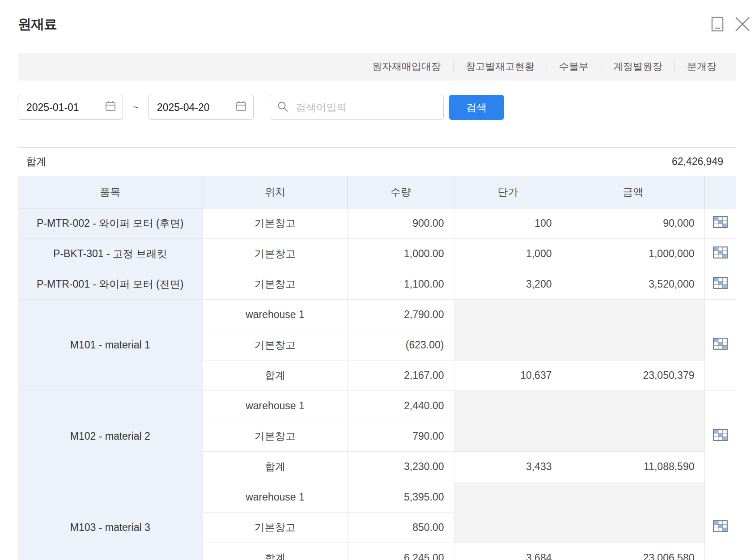 The width and height of the screenshot is (755, 560). What do you see at coordinates (201, 107) in the screenshot?
I see `date-to-input: 2025-04-20` at bounding box center [201, 107].